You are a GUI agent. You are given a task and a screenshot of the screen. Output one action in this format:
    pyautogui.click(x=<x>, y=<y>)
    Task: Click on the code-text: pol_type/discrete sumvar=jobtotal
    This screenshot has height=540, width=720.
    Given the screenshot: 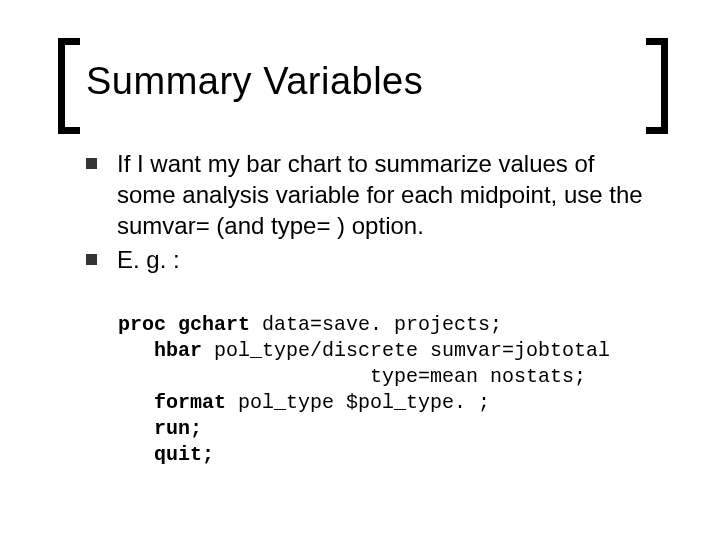 What is the action you would take?
    pyautogui.click(x=406, y=350)
    